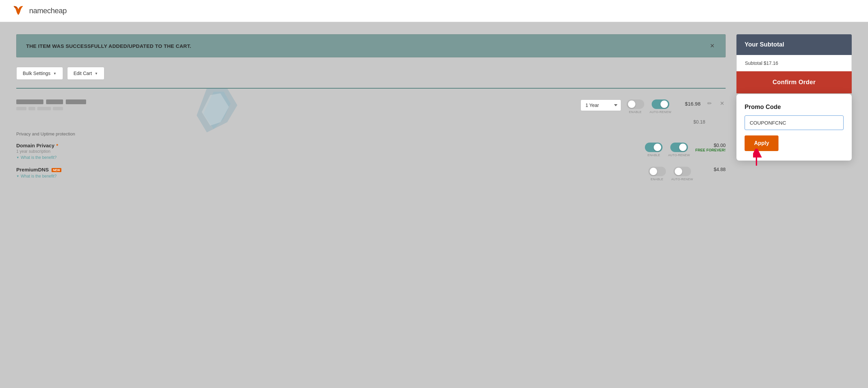 Image resolution: width=868 pixels, height=388 pixels. What do you see at coordinates (711, 150) in the screenshot?
I see `domain-privacy-free-label: FREE FOREVER!` at bounding box center [711, 150].